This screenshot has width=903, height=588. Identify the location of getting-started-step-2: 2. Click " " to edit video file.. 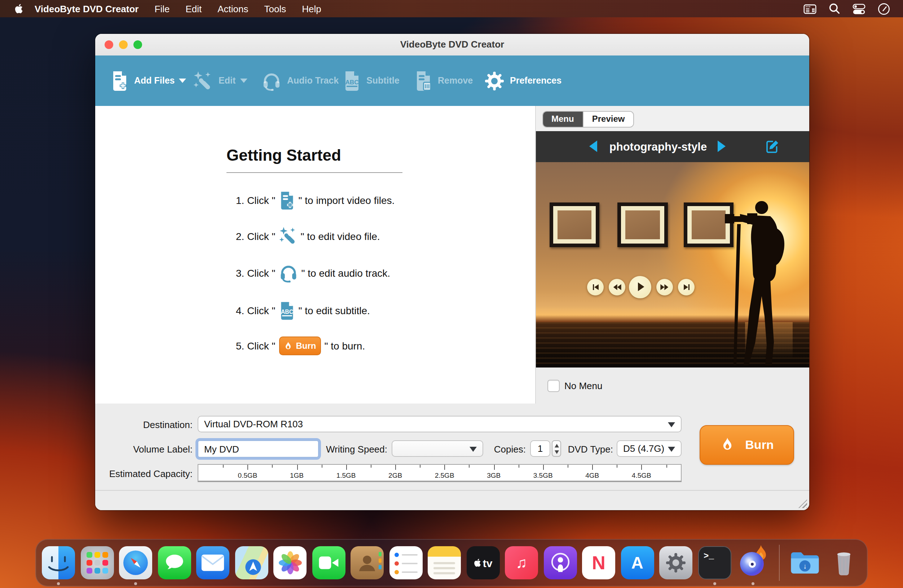
(308, 236).